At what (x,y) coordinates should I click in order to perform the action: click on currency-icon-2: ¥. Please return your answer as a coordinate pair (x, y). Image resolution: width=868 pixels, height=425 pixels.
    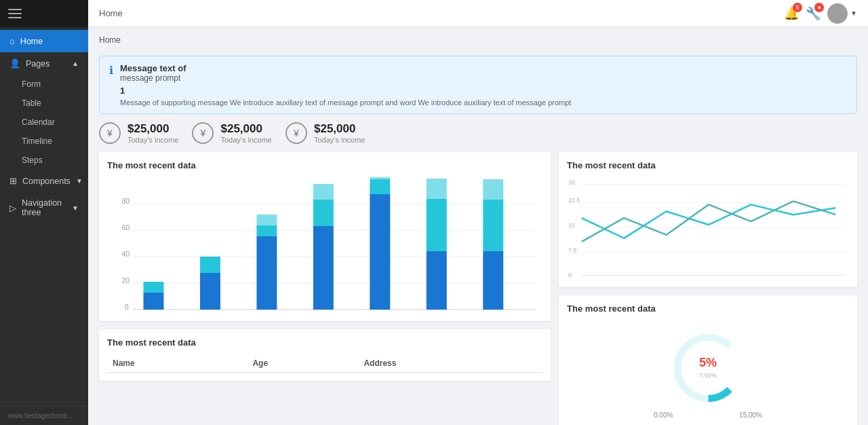
    Looking at the image, I should click on (203, 133).